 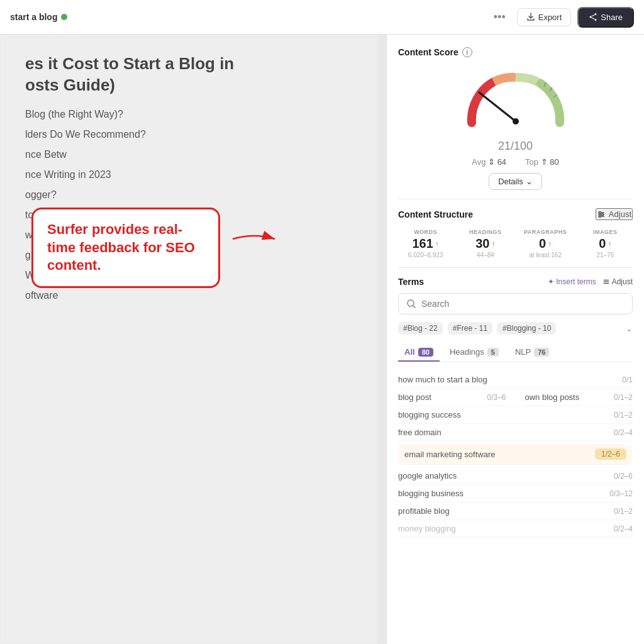 What do you see at coordinates (470, 328) in the screenshot?
I see `hashtag-free: #Free - 11` at bounding box center [470, 328].